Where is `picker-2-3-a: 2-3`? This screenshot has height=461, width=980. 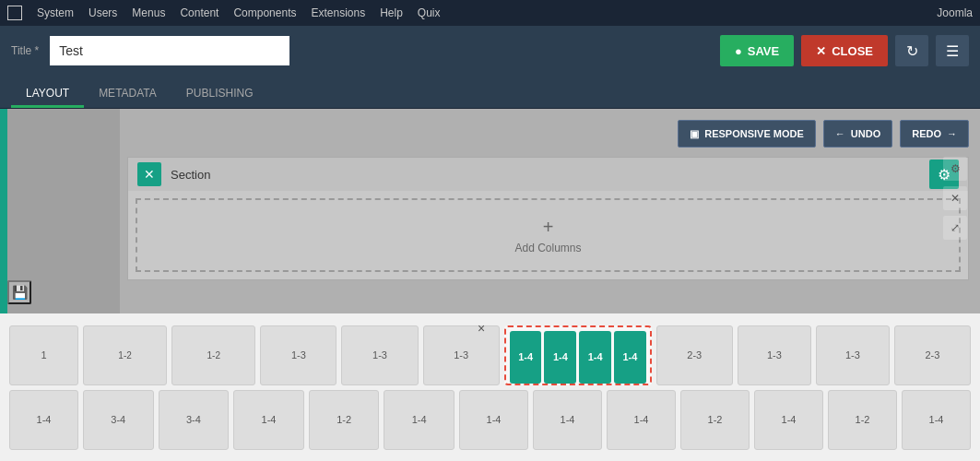
picker-2-3-a: 2-3 is located at coordinates (695, 356).